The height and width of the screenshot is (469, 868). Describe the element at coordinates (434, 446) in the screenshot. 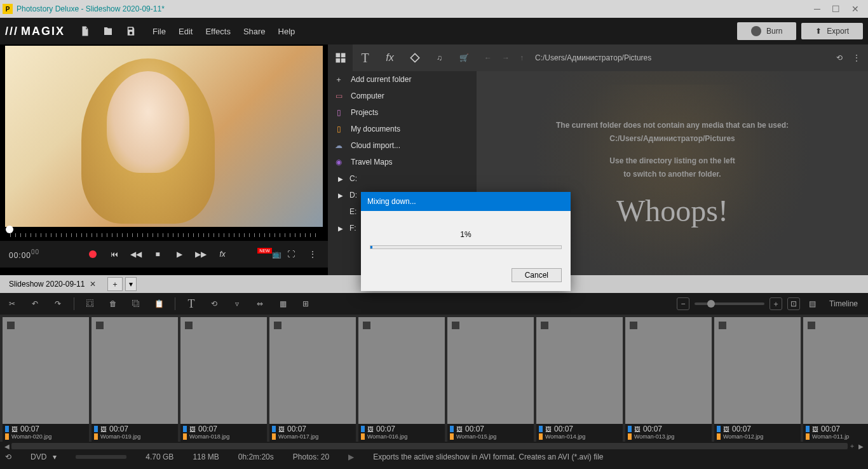

I see `storyboard-scrollbar: ◀ ＋ ▶` at that location.